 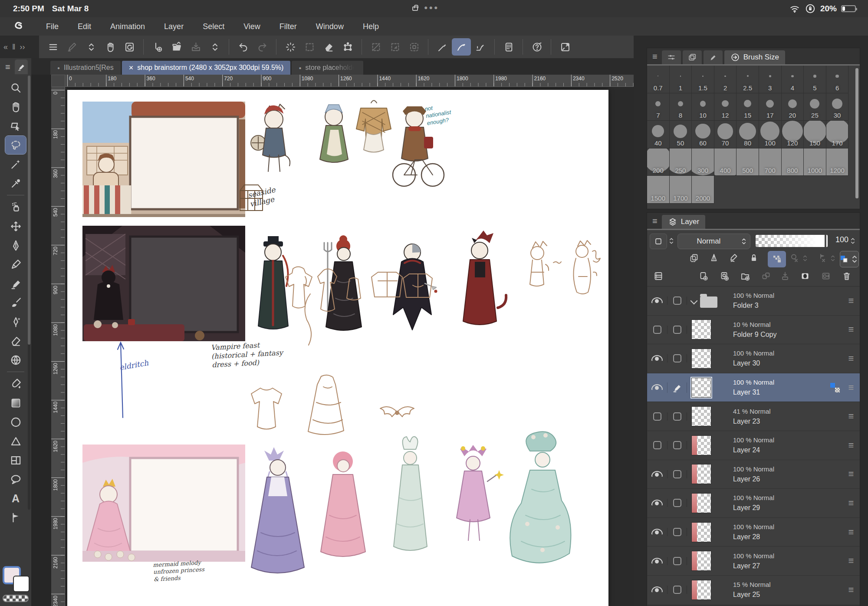 What do you see at coordinates (16, 322) in the screenshot?
I see `tool-decoration` at bounding box center [16, 322].